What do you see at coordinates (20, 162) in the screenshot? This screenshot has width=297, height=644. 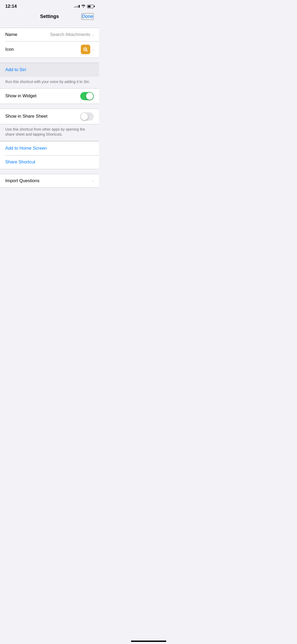 I see `share-shortcut-label: Share Shortcut` at bounding box center [20, 162].